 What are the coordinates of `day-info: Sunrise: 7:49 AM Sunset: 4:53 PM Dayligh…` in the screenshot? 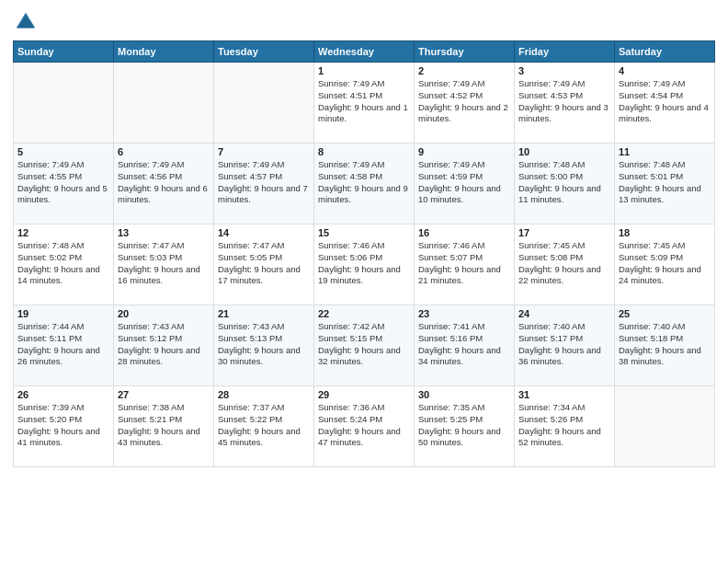 It's located at (564, 101).